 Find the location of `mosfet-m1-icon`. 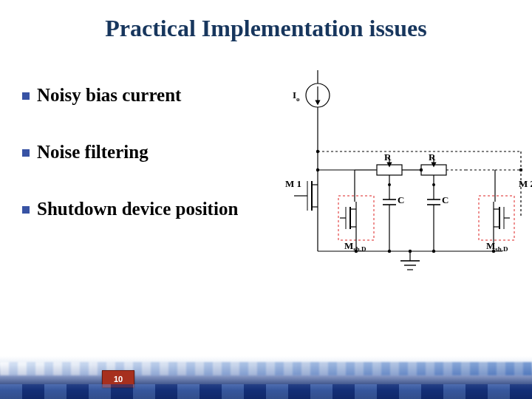

mosfet-m1-icon is located at coordinates (307, 194).